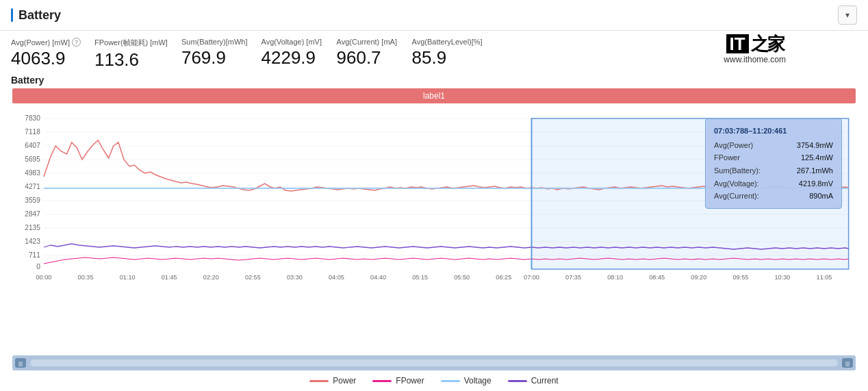 The image size is (868, 391). What do you see at coordinates (33, 186) in the screenshot?
I see `svg-text: 4271` at bounding box center [33, 186].